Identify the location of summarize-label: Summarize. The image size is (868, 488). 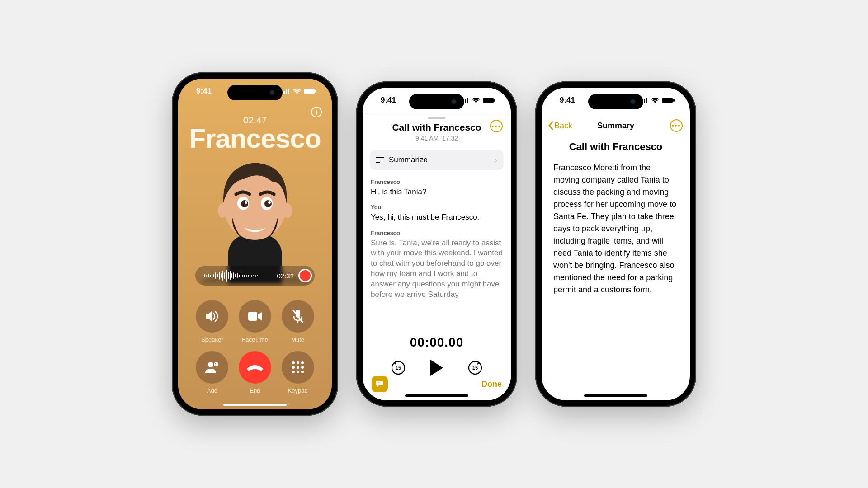
(408, 160).